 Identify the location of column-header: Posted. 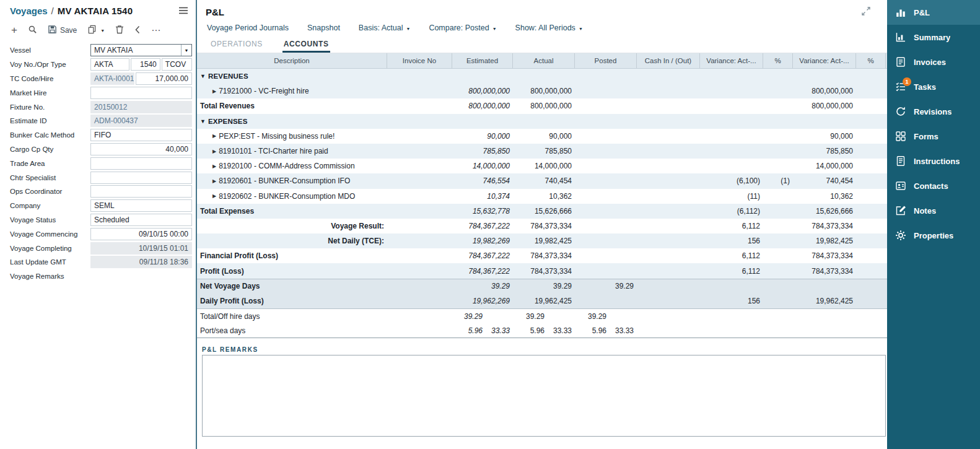
(606, 61).